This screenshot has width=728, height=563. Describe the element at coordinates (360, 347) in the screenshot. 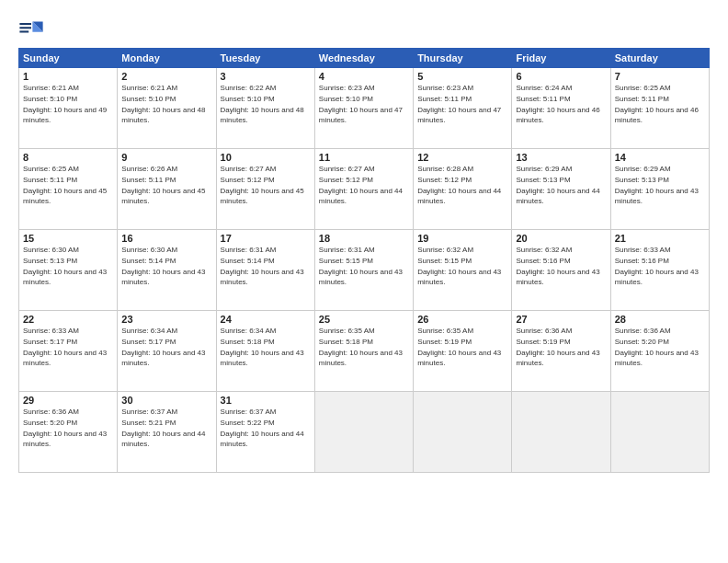

I see `day-info: Sunrise: 6:35 AMSunset: 5:18 PMDaylight:…` at that location.